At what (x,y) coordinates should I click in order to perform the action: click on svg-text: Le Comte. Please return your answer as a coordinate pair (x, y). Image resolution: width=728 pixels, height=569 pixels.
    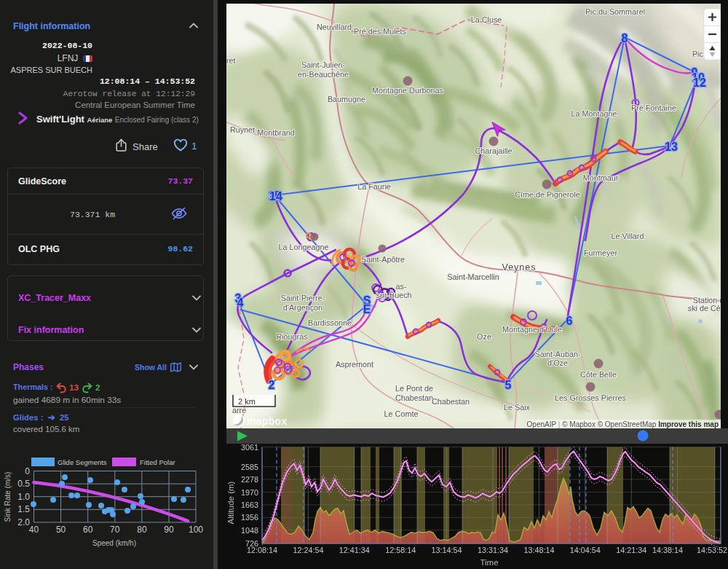
    Looking at the image, I should click on (402, 414).